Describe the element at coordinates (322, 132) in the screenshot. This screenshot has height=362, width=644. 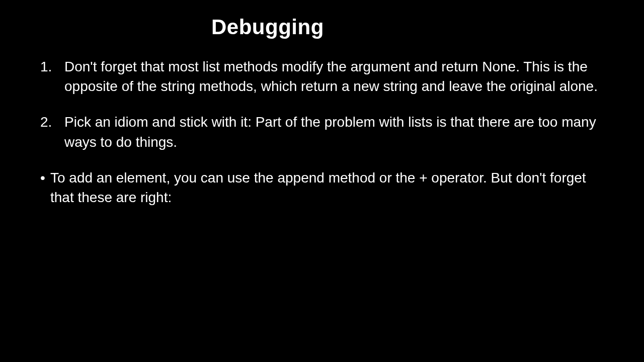
I see `list-item: 2. Pick an idiom and stick with it: Part…` at that location.